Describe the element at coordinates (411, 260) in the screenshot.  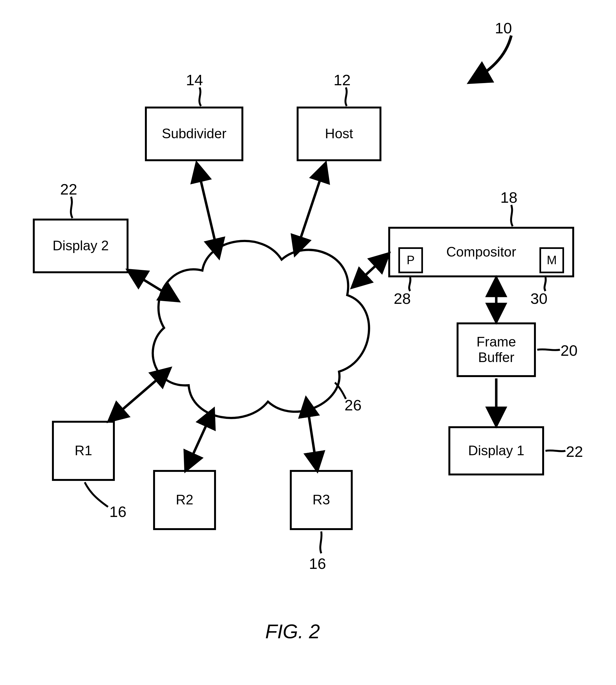
I see `compositor-p-label: P` at that location.